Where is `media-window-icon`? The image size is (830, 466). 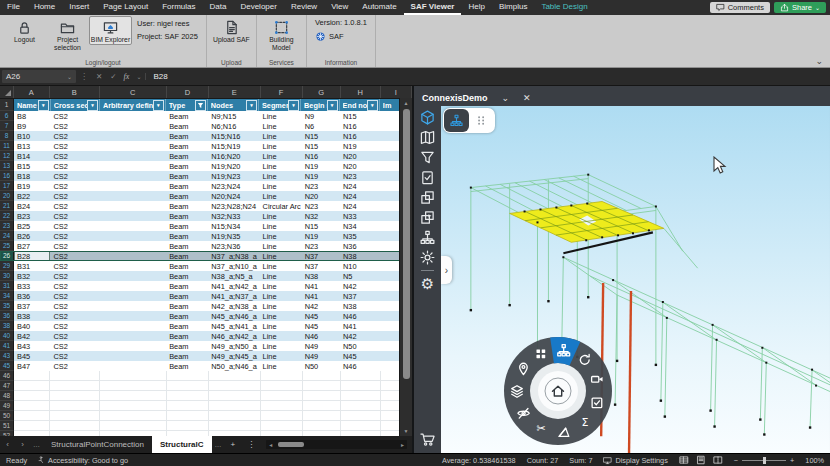 media-window-icon is located at coordinates (428, 218).